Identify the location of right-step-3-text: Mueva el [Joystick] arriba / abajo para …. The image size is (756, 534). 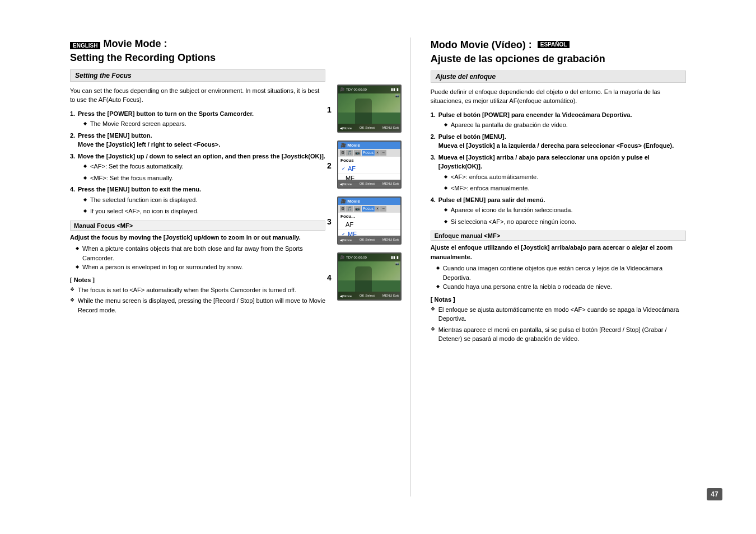
(544, 162).